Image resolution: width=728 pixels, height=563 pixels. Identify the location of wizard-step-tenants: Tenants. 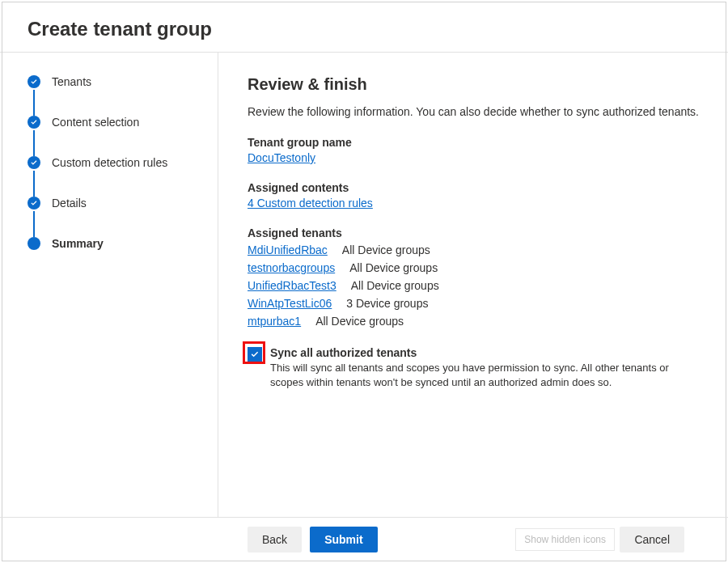
(115, 95).